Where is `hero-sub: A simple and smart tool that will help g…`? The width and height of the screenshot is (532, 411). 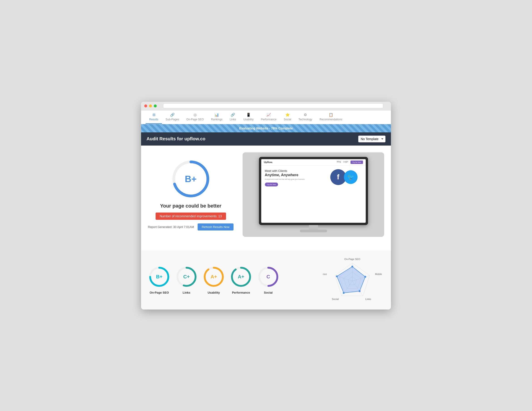 hero-sub: A simple and smart tool that will help g… is located at coordinates (296, 179).